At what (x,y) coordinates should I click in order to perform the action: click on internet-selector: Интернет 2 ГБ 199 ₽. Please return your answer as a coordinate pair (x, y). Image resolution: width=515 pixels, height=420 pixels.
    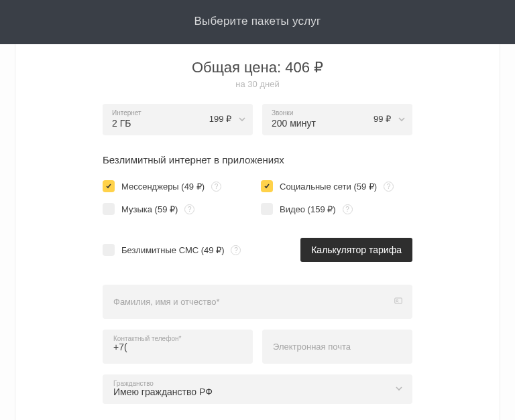
    Looking at the image, I should click on (178, 119).